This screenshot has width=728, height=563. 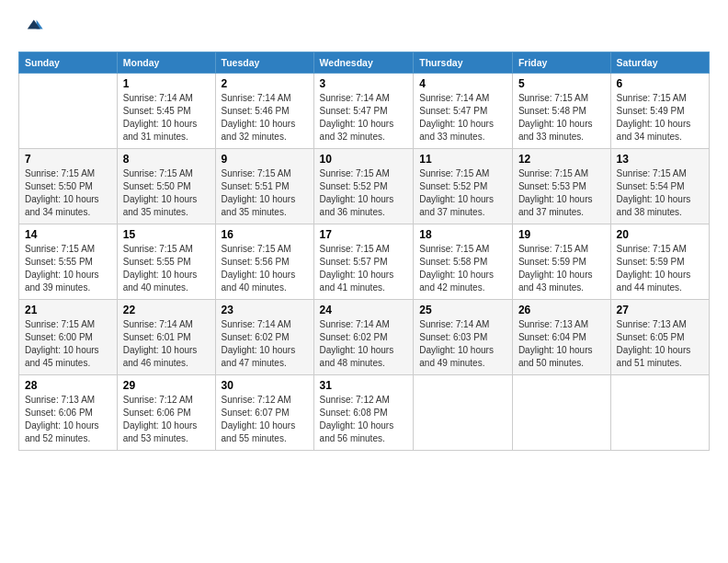 What do you see at coordinates (166, 84) in the screenshot?
I see `day-number: 1` at bounding box center [166, 84].